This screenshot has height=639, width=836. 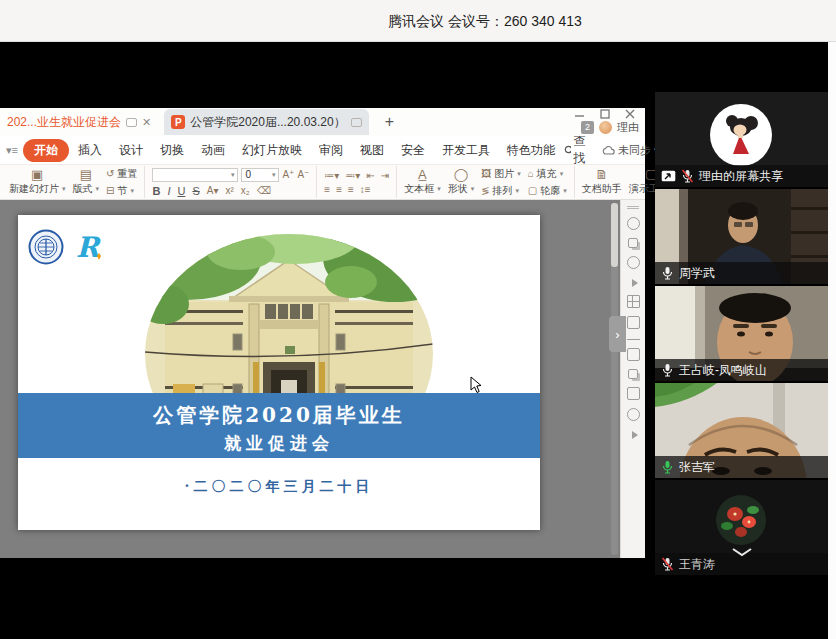 I want to click on expand-panel-button: ›, so click(x=618, y=334).